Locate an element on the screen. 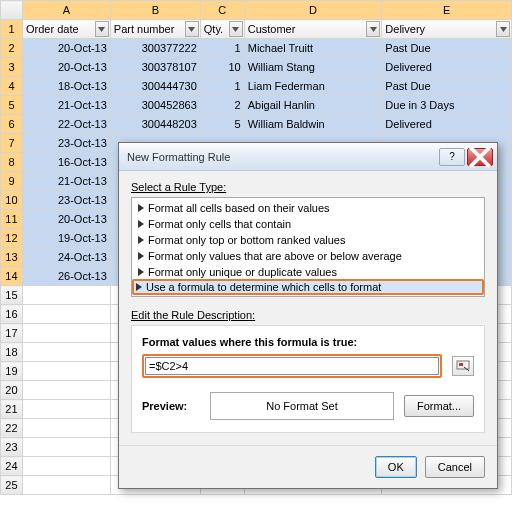  cell: 22-Oct-13 is located at coordinates (66, 124).